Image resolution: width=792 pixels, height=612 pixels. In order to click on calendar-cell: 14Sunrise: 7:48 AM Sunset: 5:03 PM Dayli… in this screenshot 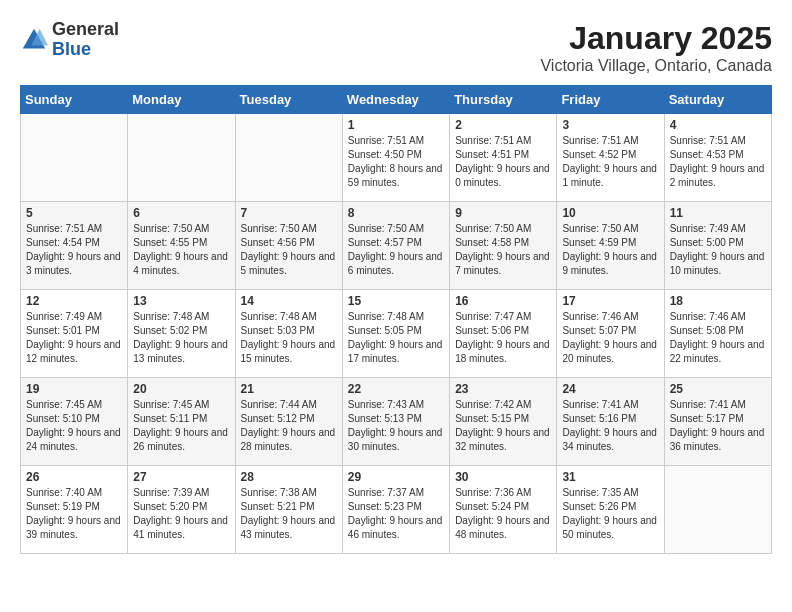, I will do `click(288, 334)`.